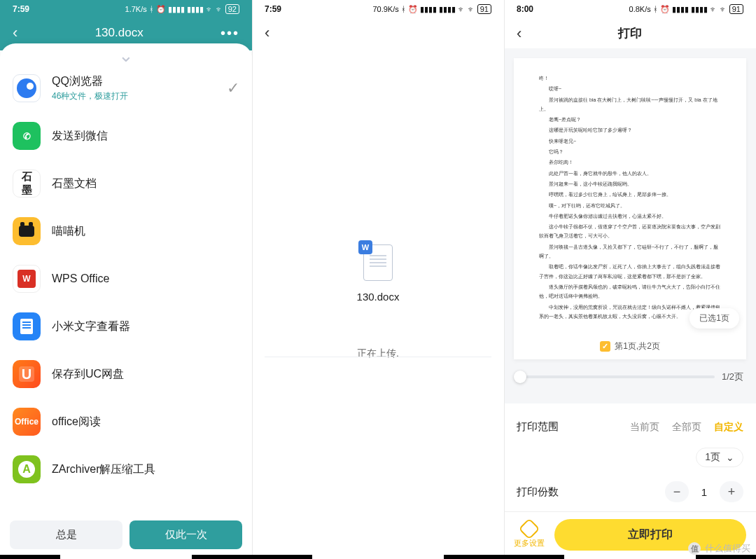  Describe the element at coordinates (378, 32) in the screenshot. I see `title-bar: ‹` at that location.